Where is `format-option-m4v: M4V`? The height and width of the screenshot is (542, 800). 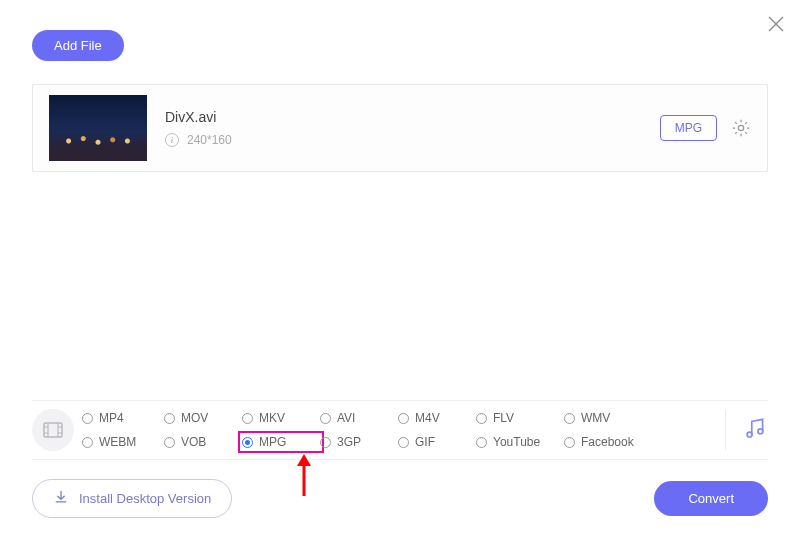 format-option-m4v: M4V is located at coordinates (437, 418).